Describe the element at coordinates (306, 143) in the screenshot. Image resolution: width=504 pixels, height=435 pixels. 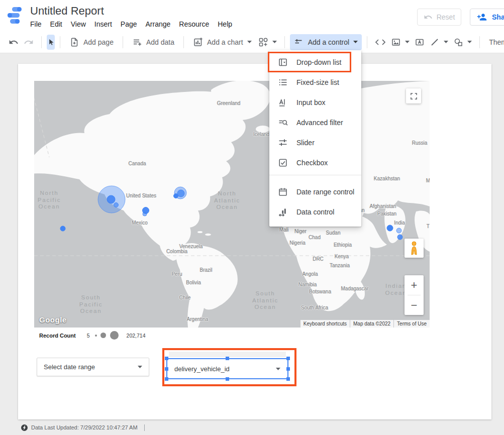
I see `control-menu-item-label: Slider` at that location.